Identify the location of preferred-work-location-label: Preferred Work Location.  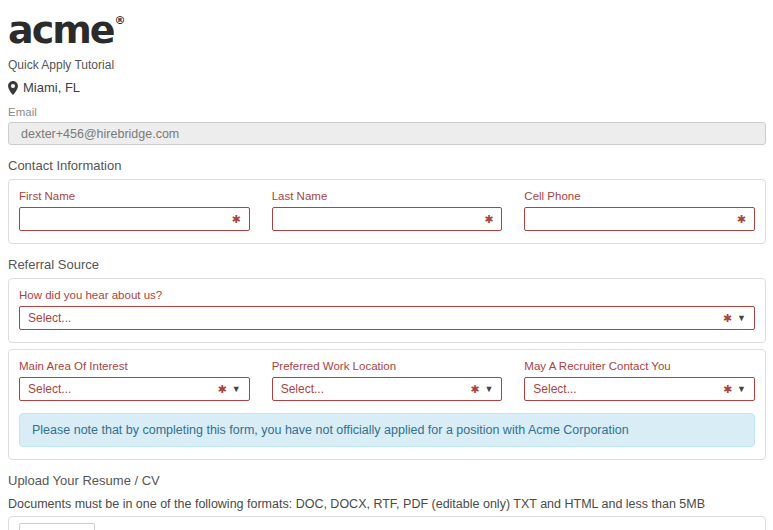
(388, 366).